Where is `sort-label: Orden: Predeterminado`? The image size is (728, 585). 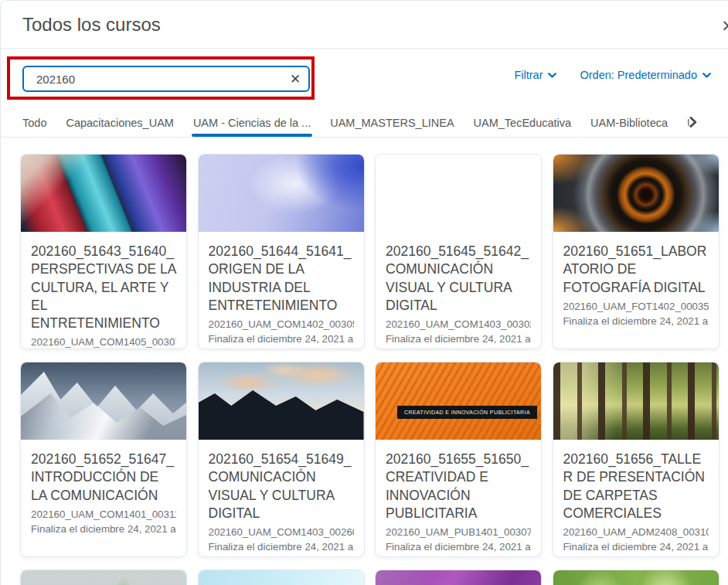 sort-label: Orden: Predeterminado is located at coordinates (638, 75).